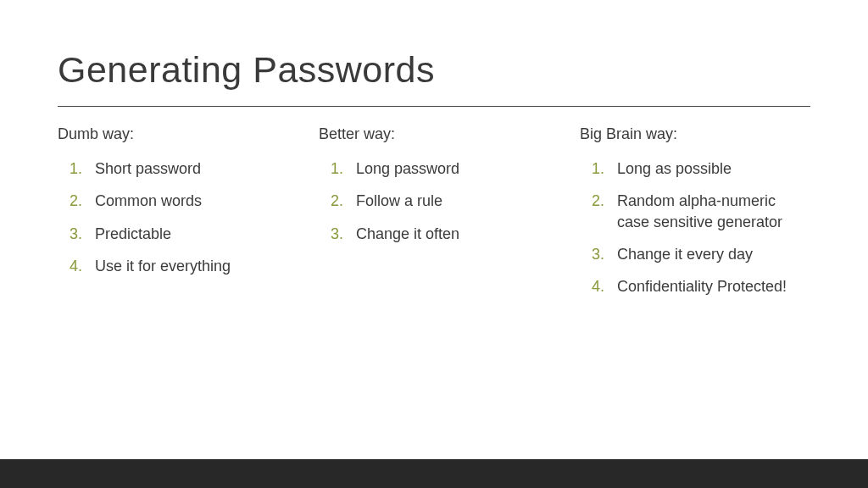 This screenshot has height=488, width=868. Describe the element at coordinates (148, 201) in the screenshot. I see `list-item-text: Common words` at that location.